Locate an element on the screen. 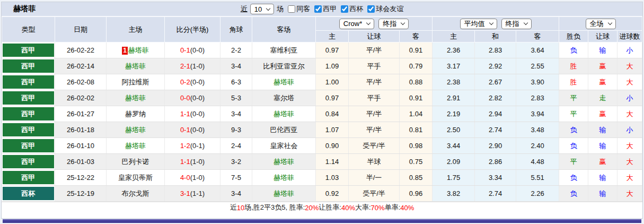 This screenshot has width=644, height=224. match-date: 26-01-18 is located at coordinates (81, 130).